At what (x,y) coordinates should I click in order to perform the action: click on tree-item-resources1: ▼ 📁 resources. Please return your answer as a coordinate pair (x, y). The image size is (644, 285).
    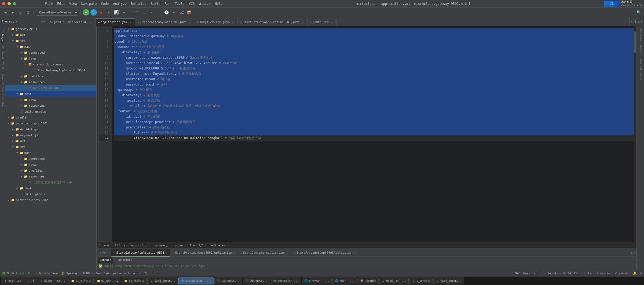
    Looking at the image, I should click on (51, 82).